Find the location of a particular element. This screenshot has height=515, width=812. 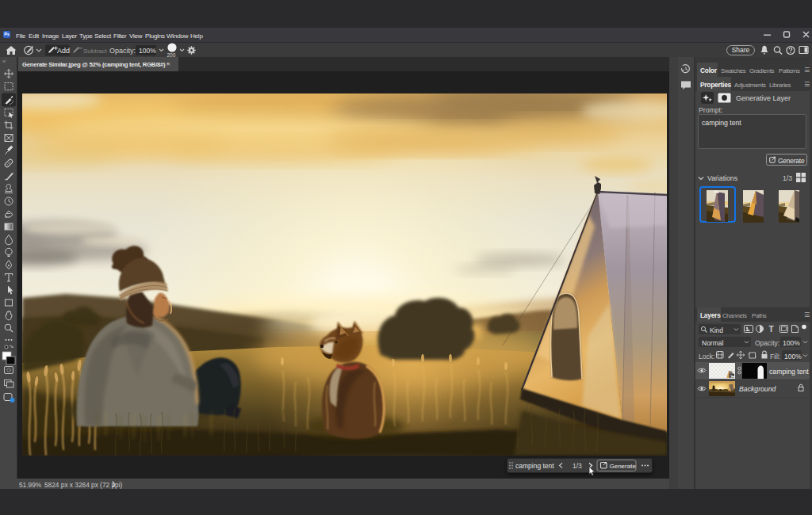

svg-text: 100% is located at coordinates (147, 51).